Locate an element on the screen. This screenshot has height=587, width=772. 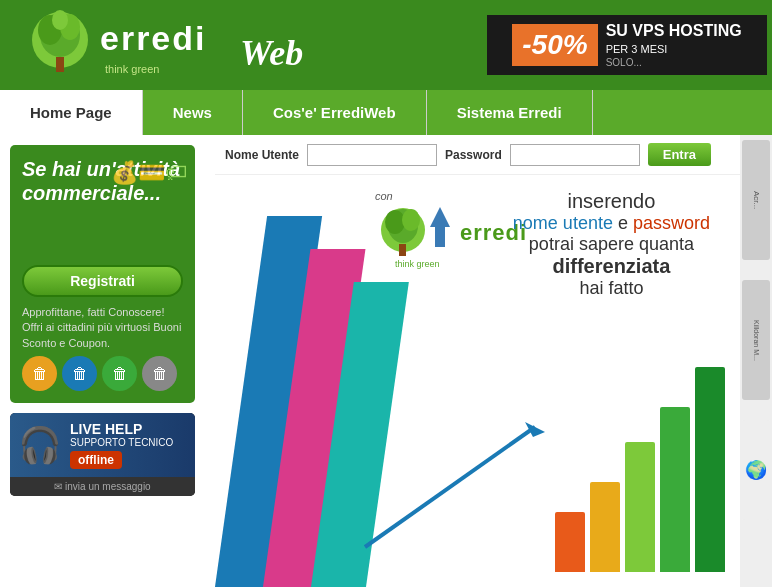
banner-text: SU VPS HOSTING PER 3 MESI SOLO... is located at coordinates (670, 45).